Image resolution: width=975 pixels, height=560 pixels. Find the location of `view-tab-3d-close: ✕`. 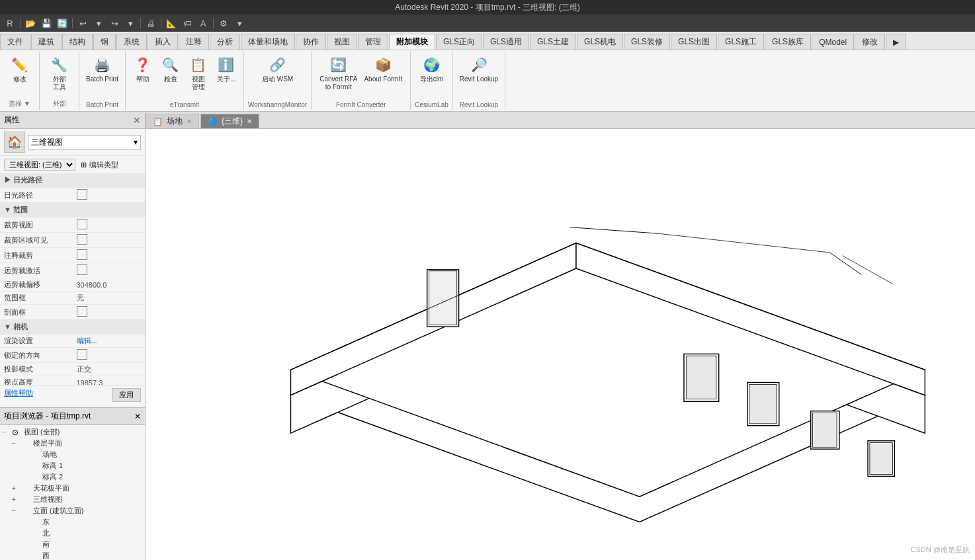

view-tab-3d-close: ✕ is located at coordinates (249, 122).